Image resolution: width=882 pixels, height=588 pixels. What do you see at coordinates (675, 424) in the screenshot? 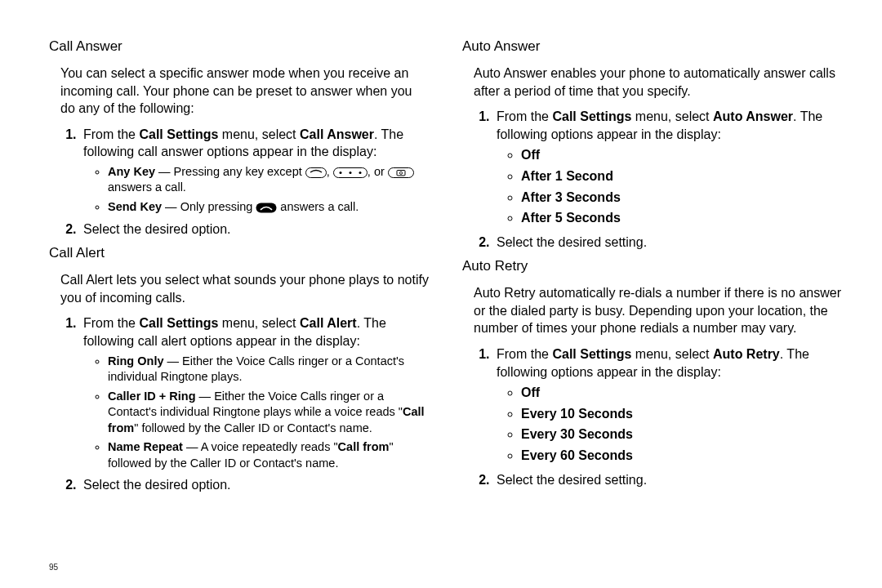
I see `auto-retry-options: Off Every 10 Seconds Every 30 Seconds Ev…` at bounding box center [675, 424].